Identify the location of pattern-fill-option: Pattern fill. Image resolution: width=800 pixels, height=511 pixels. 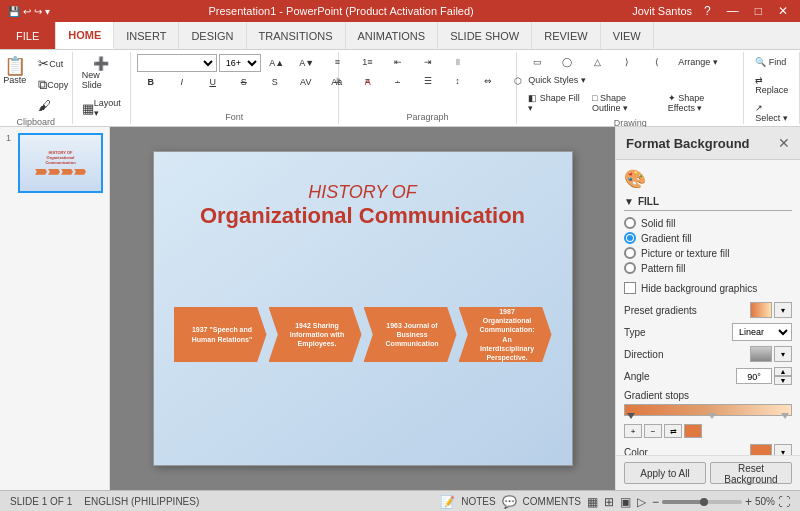
(708, 268).